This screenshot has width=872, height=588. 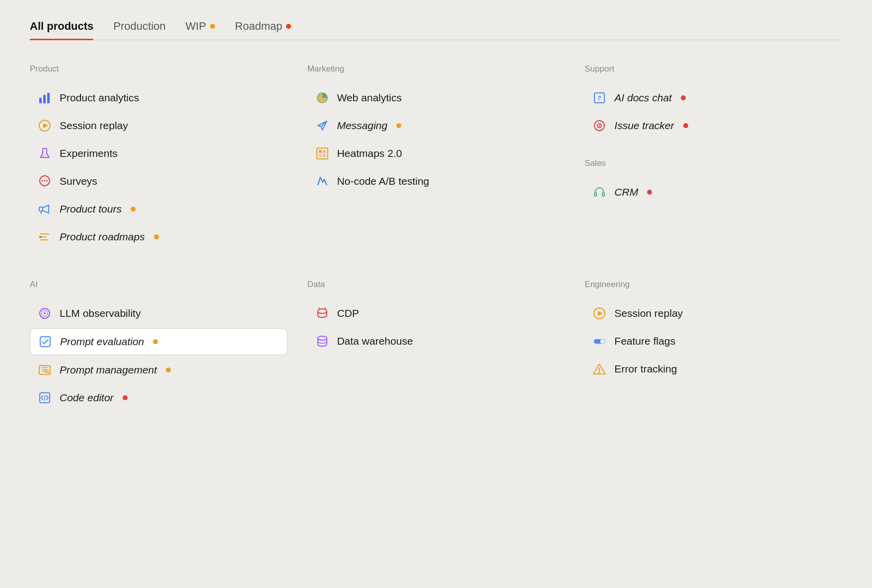 I want to click on section-title-marketing: Marketing, so click(x=436, y=69).